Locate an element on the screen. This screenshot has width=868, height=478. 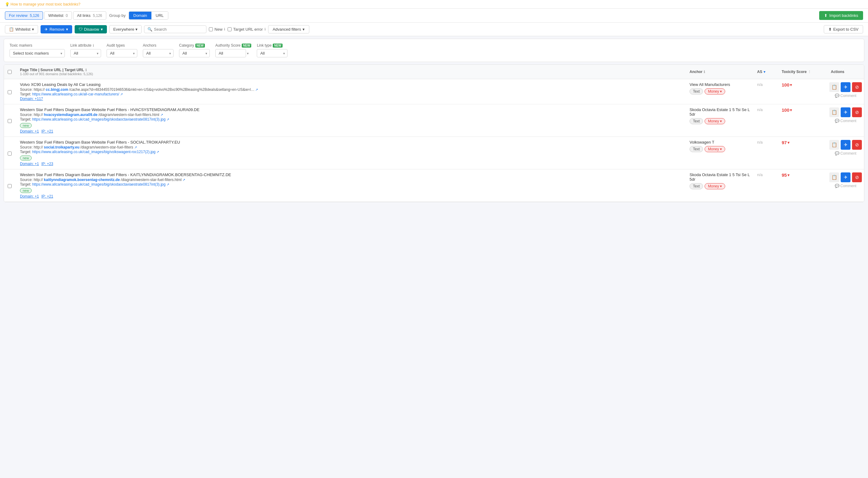
row4-whitelist-button: ✈ is located at coordinates (846, 177).